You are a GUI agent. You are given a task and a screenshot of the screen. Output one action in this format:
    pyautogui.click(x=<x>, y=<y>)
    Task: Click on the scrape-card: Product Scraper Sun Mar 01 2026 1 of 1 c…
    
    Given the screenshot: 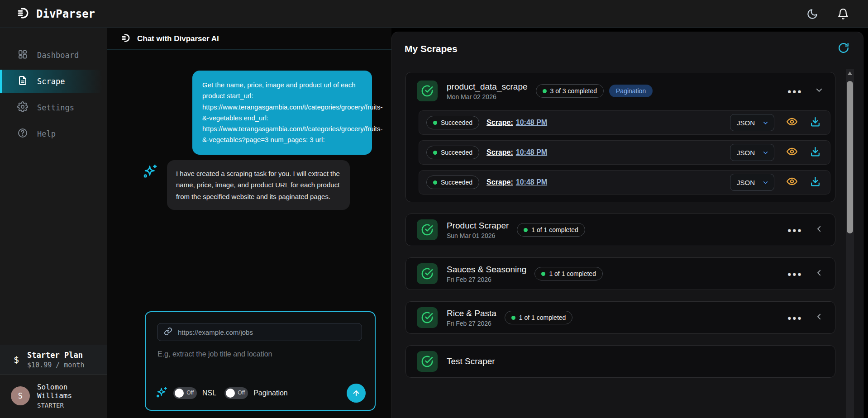 What is the action you would take?
    pyautogui.click(x=620, y=230)
    